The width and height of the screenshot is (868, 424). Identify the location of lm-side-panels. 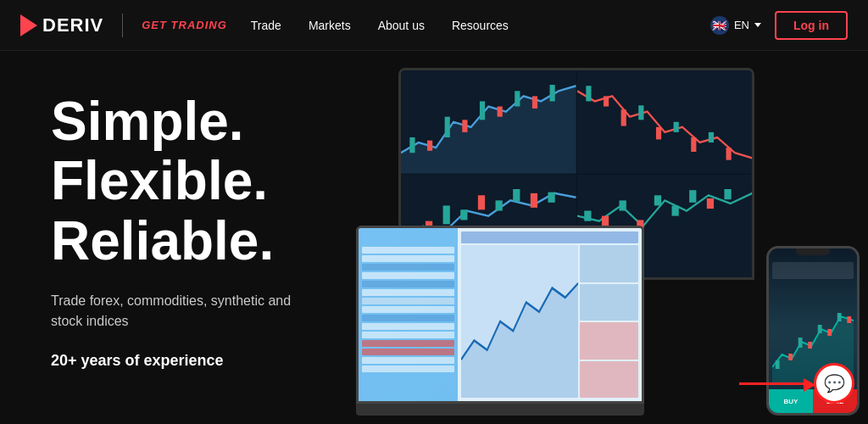
(609, 321).